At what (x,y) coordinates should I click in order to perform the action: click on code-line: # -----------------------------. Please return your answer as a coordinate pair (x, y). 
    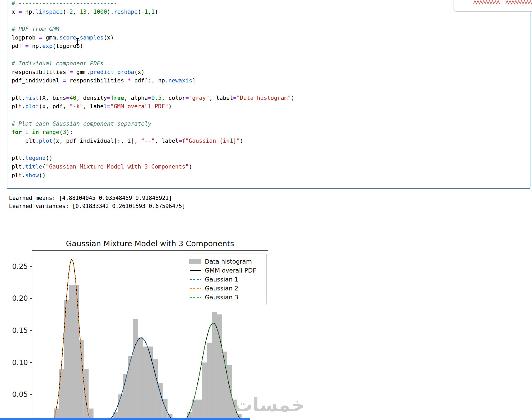
    Looking at the image, I should click on (153, 4).